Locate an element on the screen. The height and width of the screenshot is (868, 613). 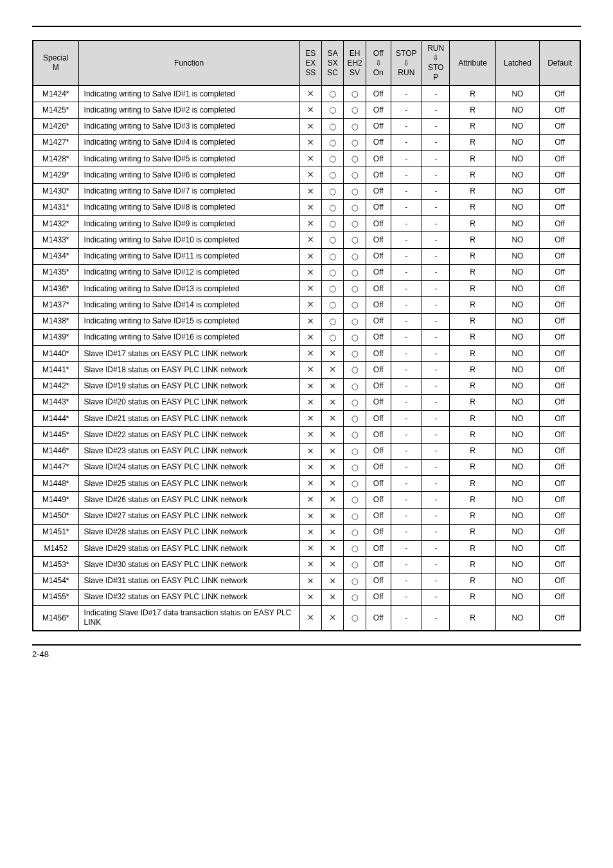
cell-m: M1455* is located at coordinates (55, 597).